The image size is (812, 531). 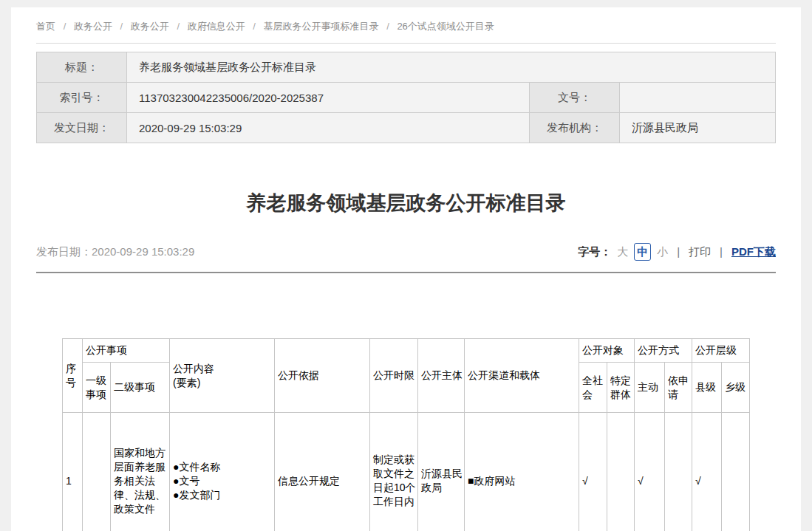 I want to click on cell-county-check: √, so click(x=707, y=472).